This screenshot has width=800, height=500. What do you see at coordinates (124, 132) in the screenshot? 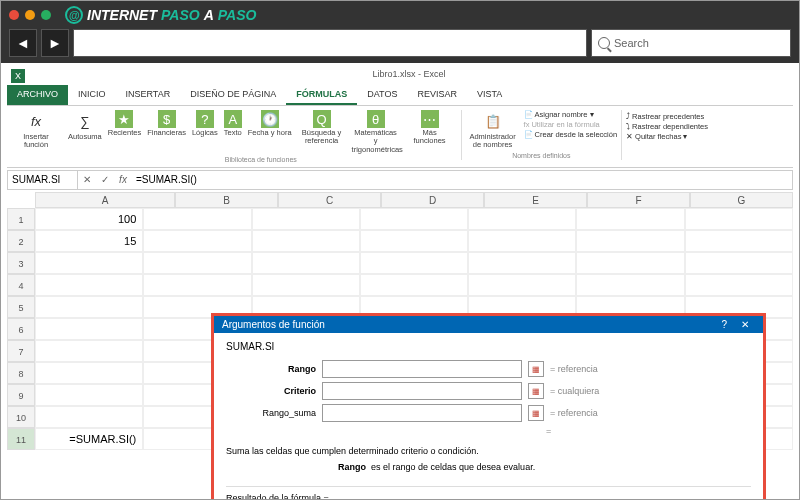
I see `recent-button: ★Recientes` at bounding box center [124, 132].